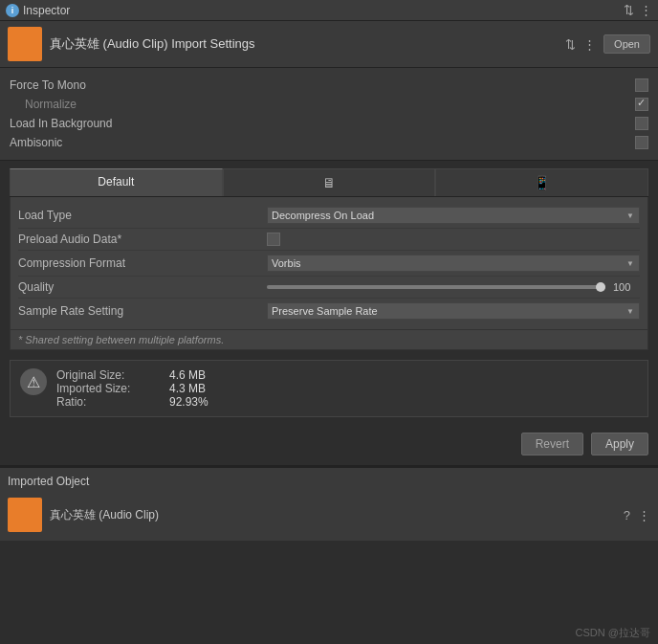  I want to click on load-in-background-row: Load In Background, so click(329, 123).